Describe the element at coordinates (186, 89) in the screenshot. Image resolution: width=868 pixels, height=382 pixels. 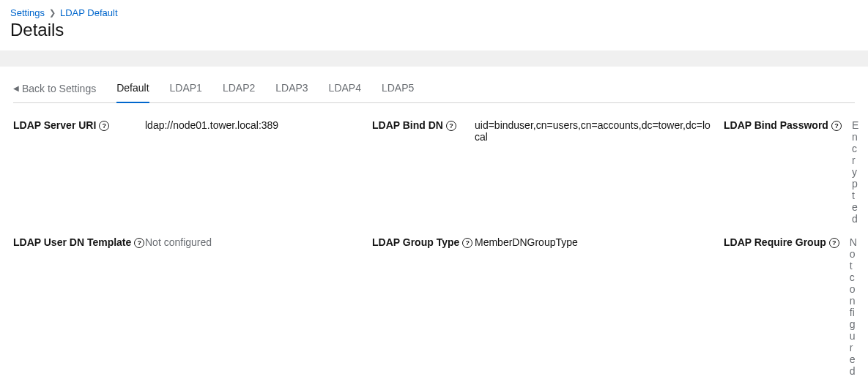
I see `tab-ldap1: LDAP1` at that location.